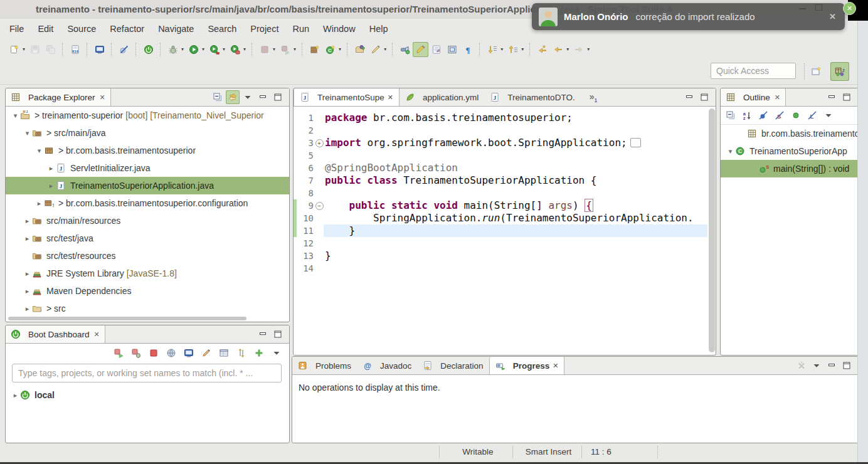 The image size is (868, 464). Describe the element at coordinates (319, 143) in the screenshot. I see `fold-marker-icon: +` at that location.